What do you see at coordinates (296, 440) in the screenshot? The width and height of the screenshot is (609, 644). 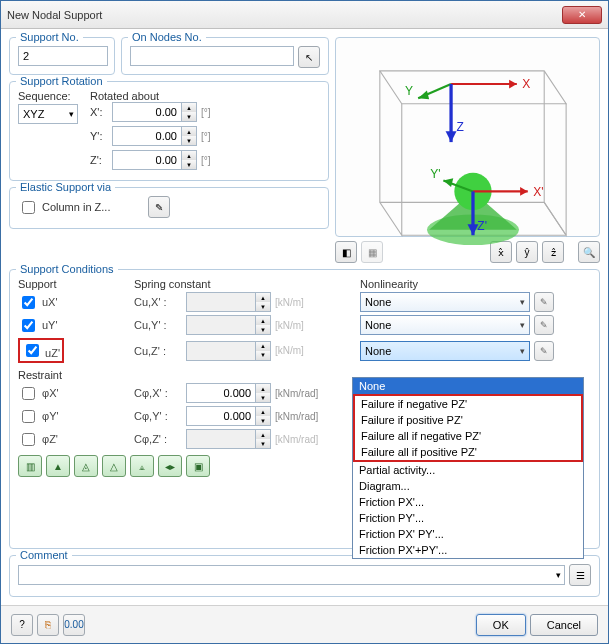 I see `rspring-2-unit: [kNm/rad]` at bounding box center [296, 440].